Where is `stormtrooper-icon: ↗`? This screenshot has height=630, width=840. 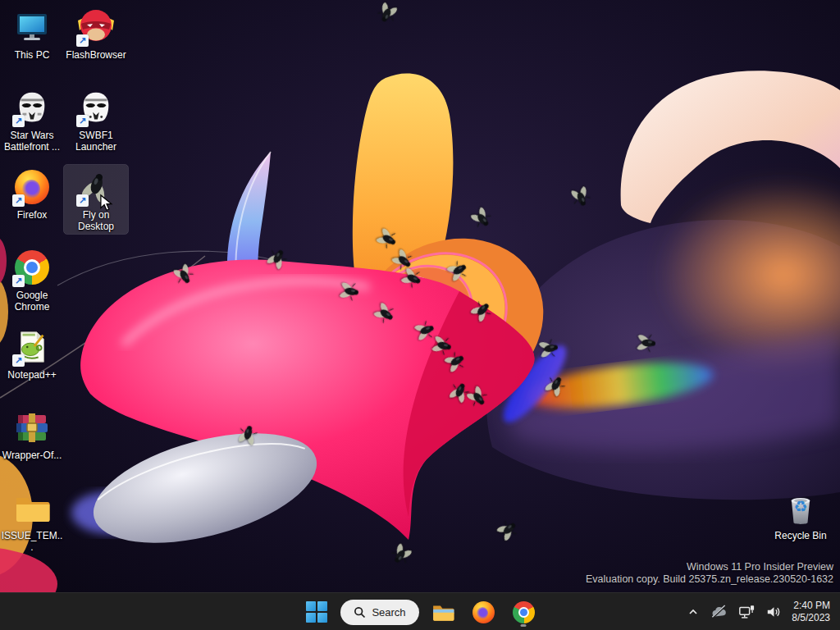
stormtrooper-icon: ↗ is located at coordinates (96, 107).